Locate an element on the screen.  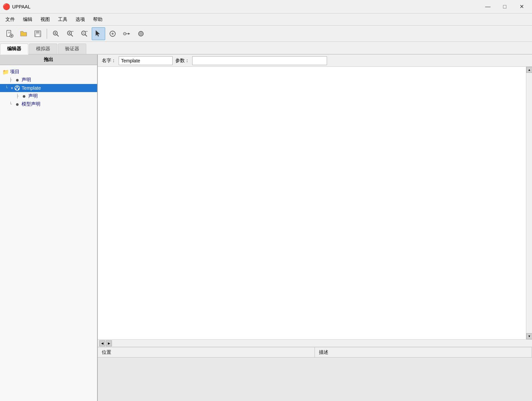
select-tool-icon is located at coordinates (98, 34).